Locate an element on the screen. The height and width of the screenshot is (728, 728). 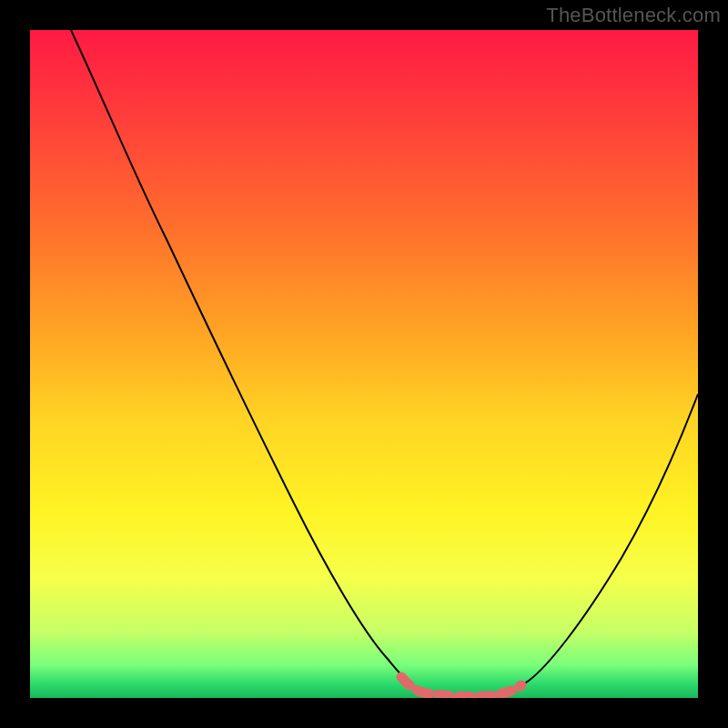
watermark-text: TheBottleneck.com is located at coordinates (633, 15).